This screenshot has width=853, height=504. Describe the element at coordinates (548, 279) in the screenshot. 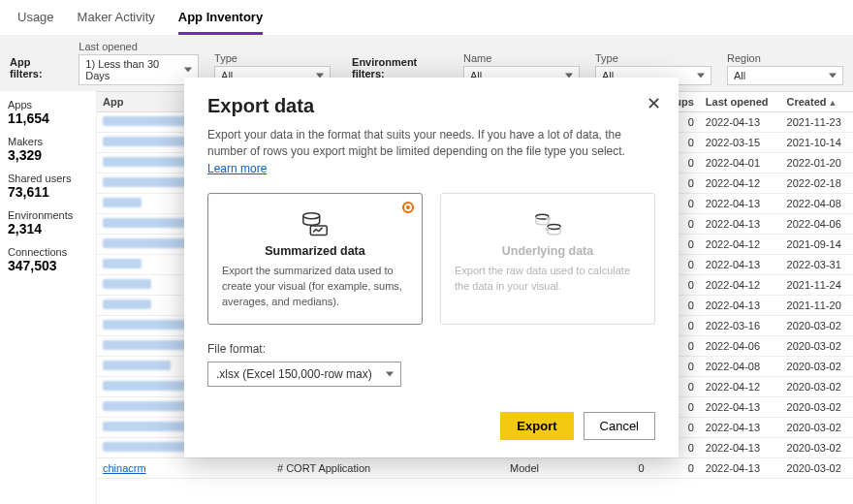

I see `card-underlying-desc: Export the raw data used to calculate th…` at that location.